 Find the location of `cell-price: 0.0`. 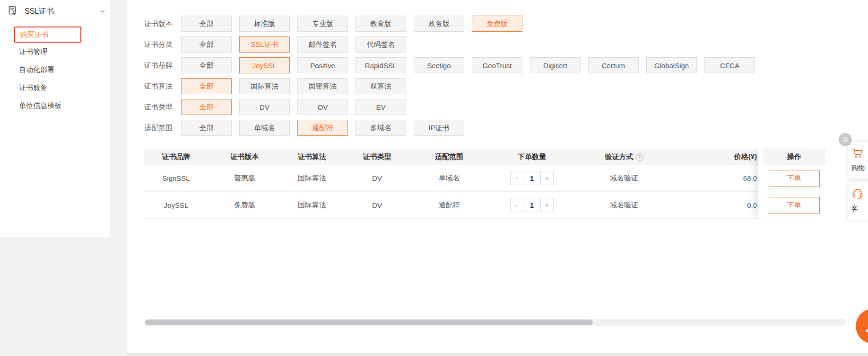

cell-price: 0.0 is located at coordinates (717, 205).